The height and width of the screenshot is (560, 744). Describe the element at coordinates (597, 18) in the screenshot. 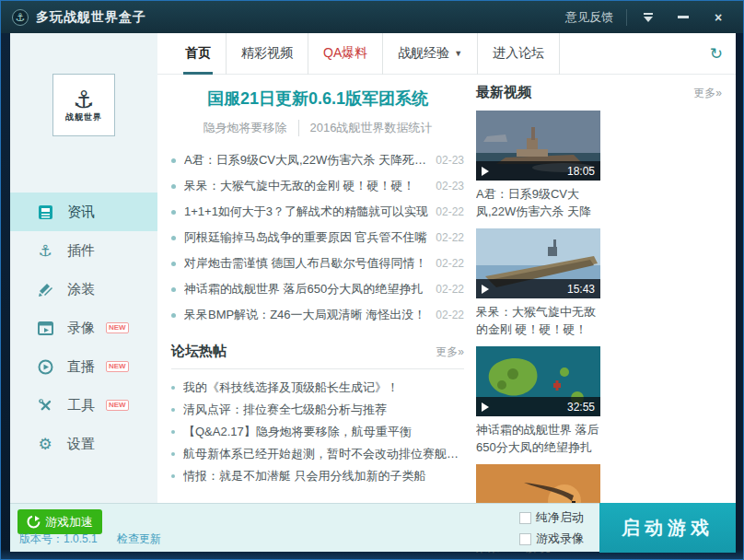

I see `feedback-link: 意见反馈` at that location.